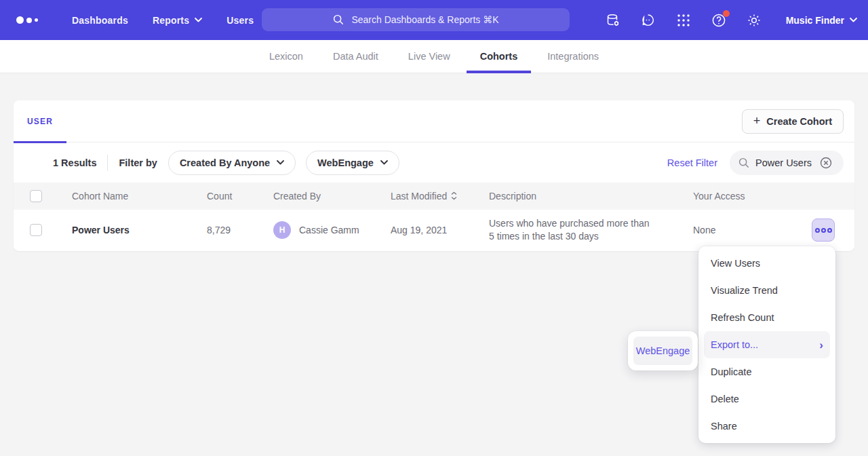  Describe the element at coordinates (613, 20) in the screenshot. I see `data-management-icon` at that location.